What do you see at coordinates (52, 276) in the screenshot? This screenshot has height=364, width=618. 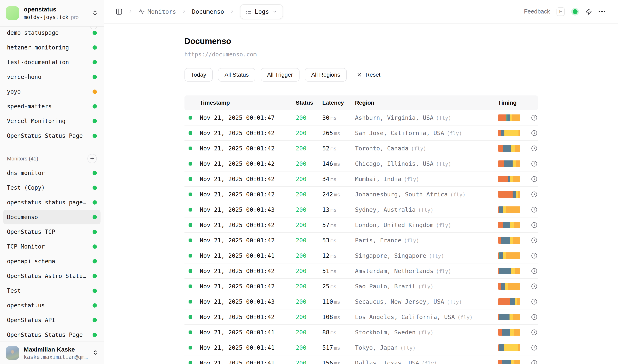 I see `sidebar-monitor-openstatus-astro-statu: OpenStatus Astro Statu…` at bounding box center [52, 276].